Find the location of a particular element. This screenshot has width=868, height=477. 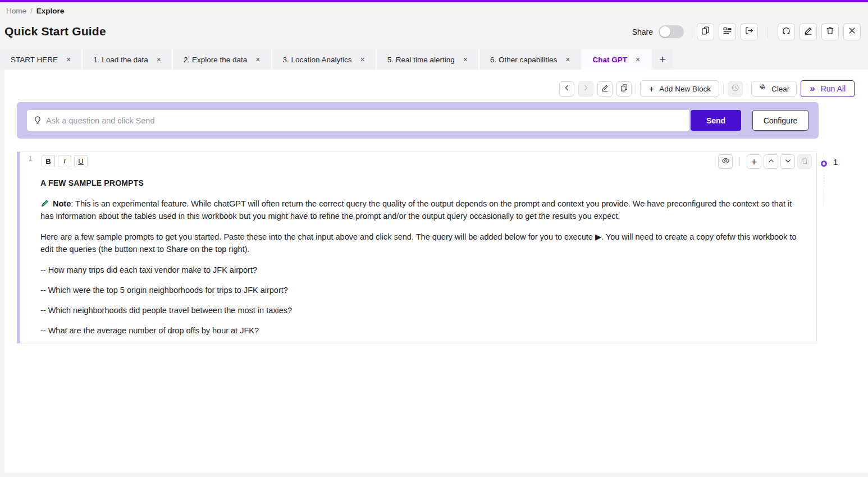

note-paragraph: Note: This is an experimental feature. W… is located at coordinates (422, 210).